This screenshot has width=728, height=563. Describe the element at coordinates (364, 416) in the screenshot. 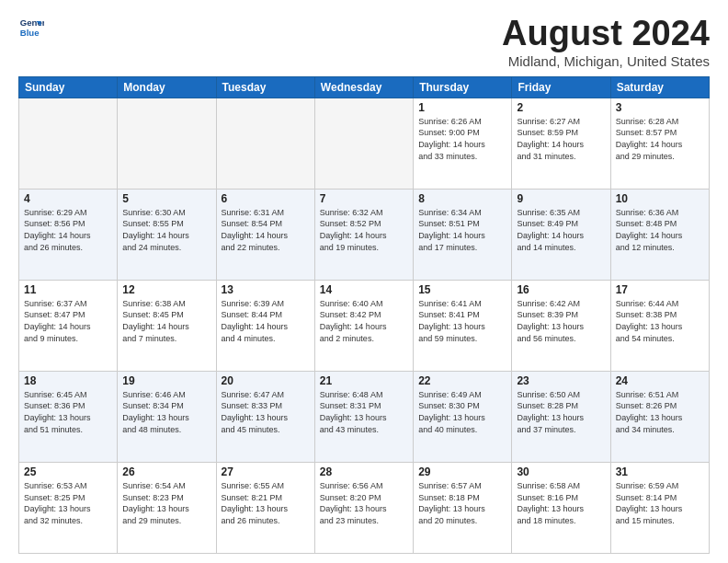

I see `table-row: 21Sunrise: 6:48 AM Sunset: 8:31 PM Dayli…` at that location.